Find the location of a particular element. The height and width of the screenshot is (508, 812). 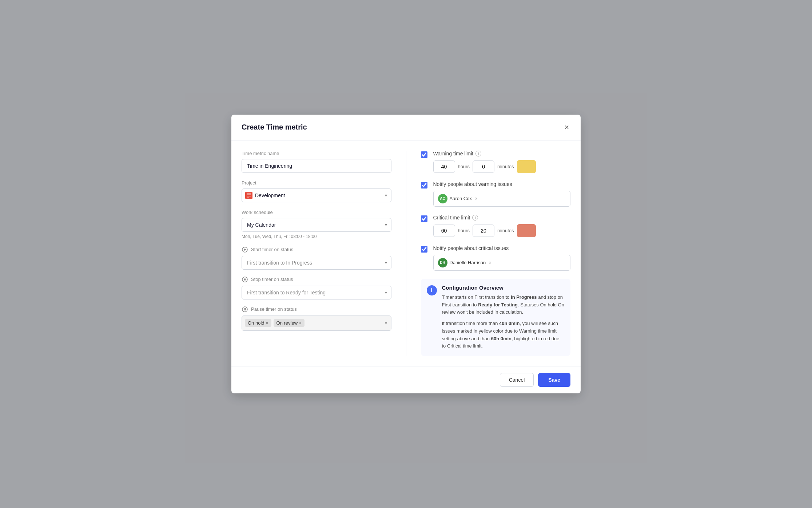

notify-critical-checkbox-wrapper is located at coordinates (424, 250).